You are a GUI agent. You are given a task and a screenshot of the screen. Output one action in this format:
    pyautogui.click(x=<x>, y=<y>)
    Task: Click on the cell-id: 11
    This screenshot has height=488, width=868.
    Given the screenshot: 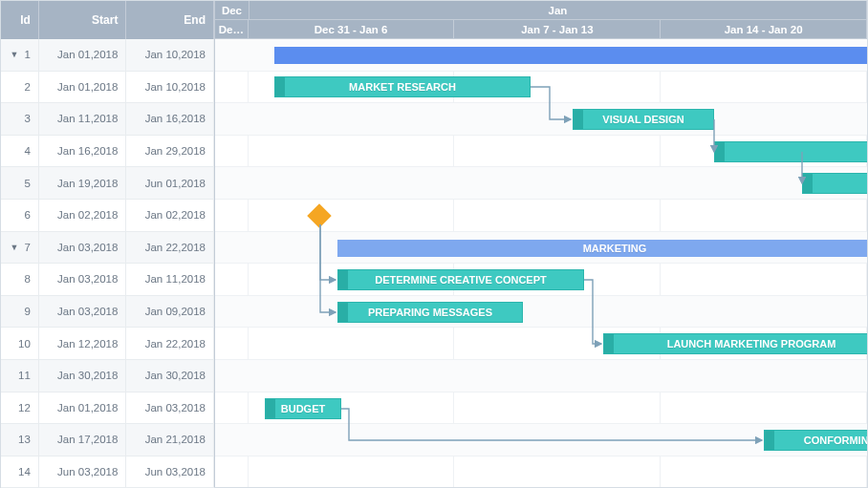 What is the action you would take?
    pyautogui.click(x=20, y=376)
    